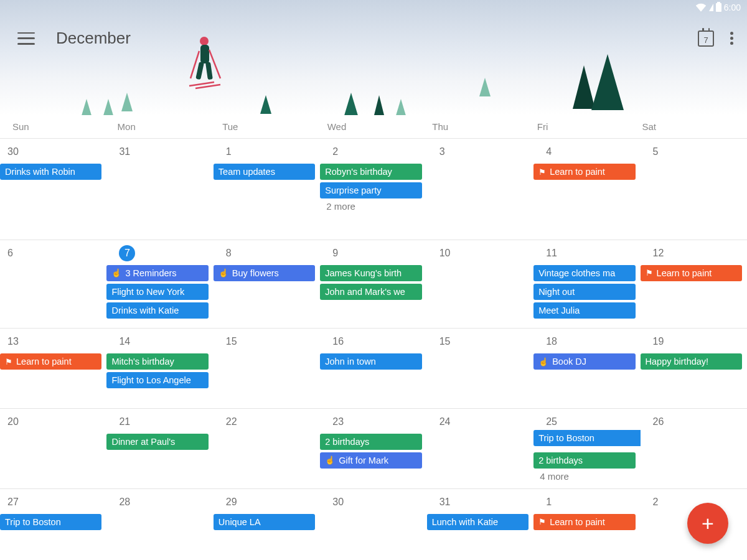 The width and height of the screenshot is (747, 560). I want to click on day-cell: 16John in town, so click(374, 368).